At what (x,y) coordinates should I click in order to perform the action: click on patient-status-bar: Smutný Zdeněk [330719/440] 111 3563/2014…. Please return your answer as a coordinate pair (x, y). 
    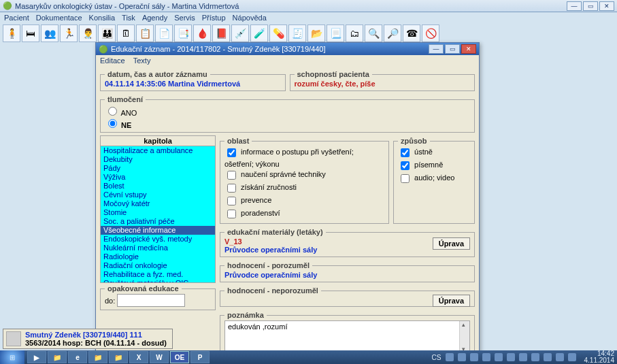
    Looking at the image, I should click on (88, 339).